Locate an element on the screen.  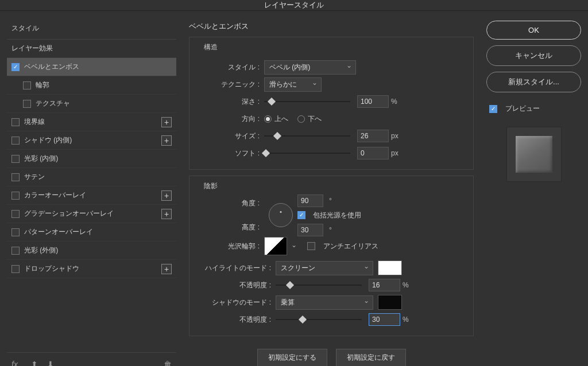
soften-label: ソフト : is located at coordinates (231, 154).